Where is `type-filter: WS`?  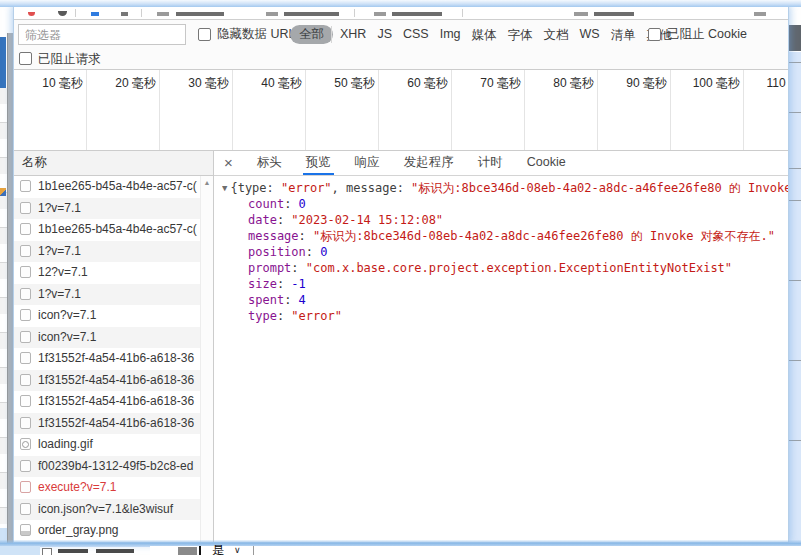
type-filter: WS is located at coordinates (590, 36).